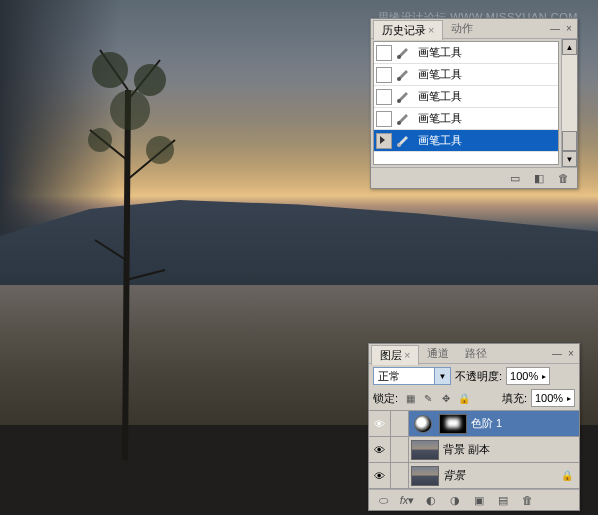 The image size is (598, 515). Describe the element at coordinates (442, 376) in the screenshot. I see `chevron-down-icon: ▼` at that location.